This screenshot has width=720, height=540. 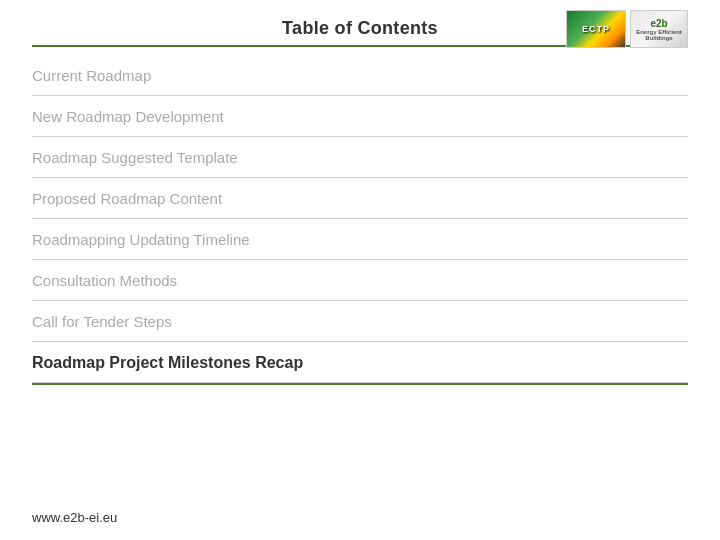 I want to click on toc-item-3: Roadmap Suggested Template, so click(x=360, y=158).